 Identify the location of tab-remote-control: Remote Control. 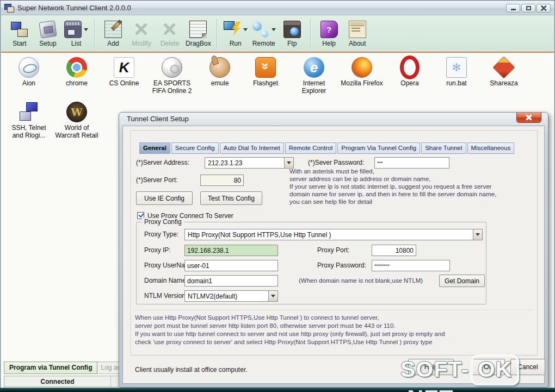
(311, 148).